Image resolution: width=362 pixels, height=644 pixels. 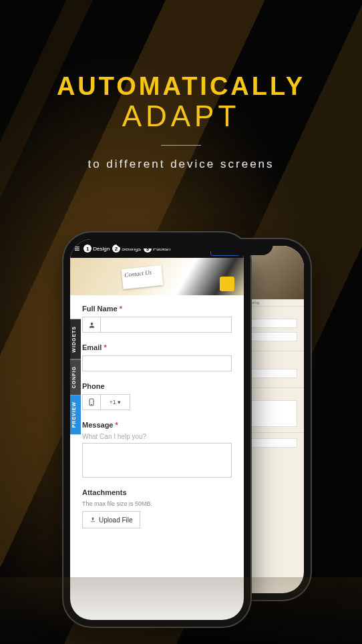 I want to click on attachments-label: Attachments, so click(x=157, y=492).